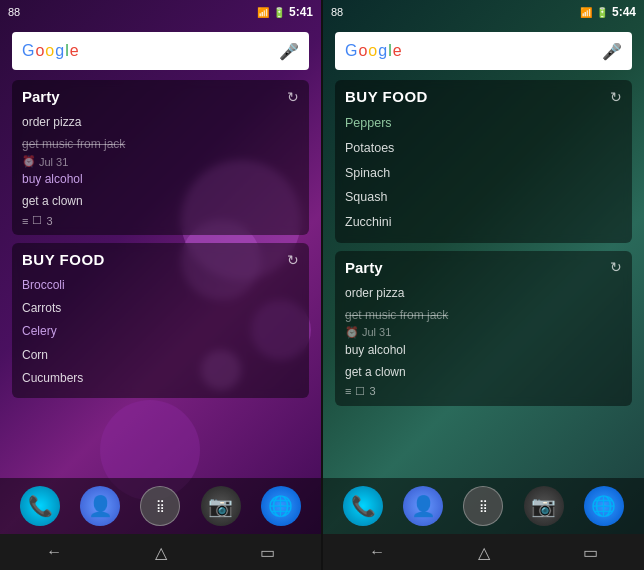 The image size is (644, 570). Describe the element at coordinates (160, 308) in the screenshot. I see `food-carrots: Carrots` at that location.